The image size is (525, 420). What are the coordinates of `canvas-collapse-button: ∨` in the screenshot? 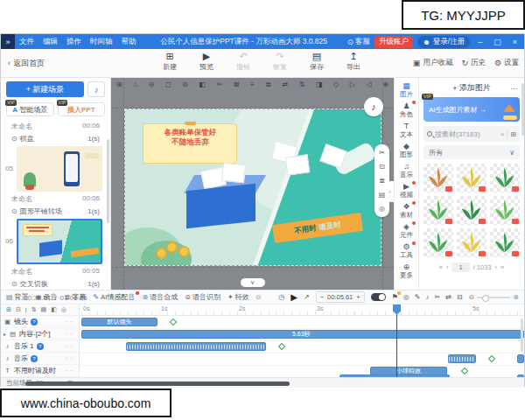 It's located at (253, 283).